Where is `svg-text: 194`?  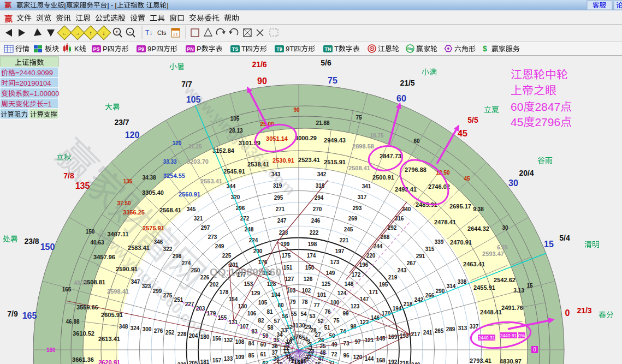
svg-text: 194 is located at coordinates (398, 309).